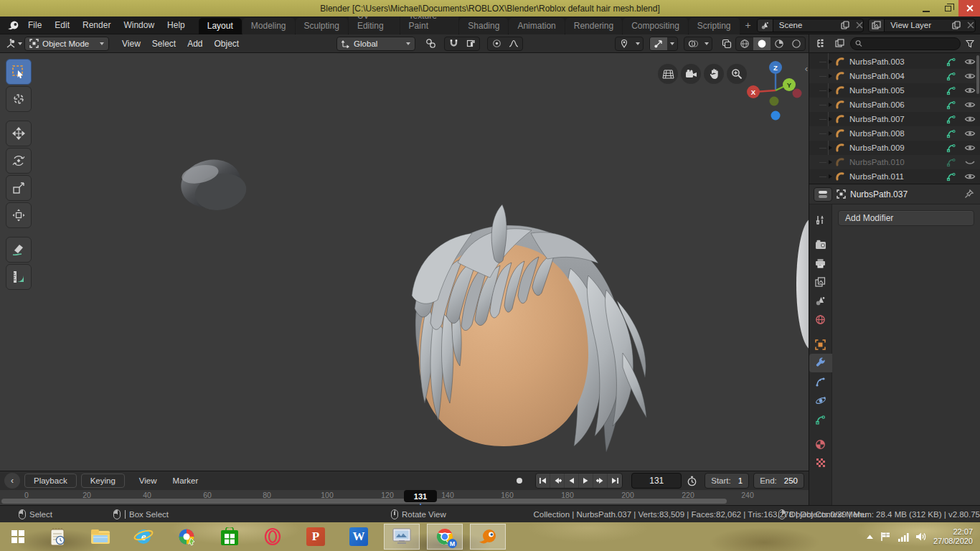 The image size is (980, 551). Describe the element at coordinates (870, 537) in the screenshot. I see `tray-chevron-icon` at that location.